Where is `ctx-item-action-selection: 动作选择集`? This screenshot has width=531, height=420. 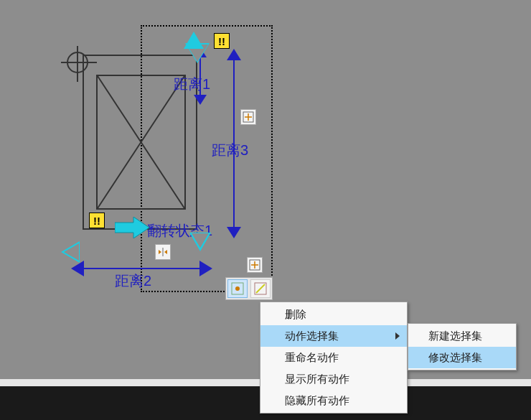 ctx-item-action-selection: 动作选择集 is located at coordinates (334, 336).